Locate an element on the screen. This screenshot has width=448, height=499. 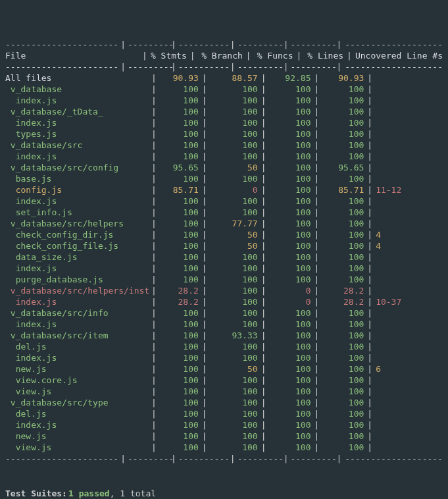
cell-uncov: 10-37 is located at coordinates (409, 302).